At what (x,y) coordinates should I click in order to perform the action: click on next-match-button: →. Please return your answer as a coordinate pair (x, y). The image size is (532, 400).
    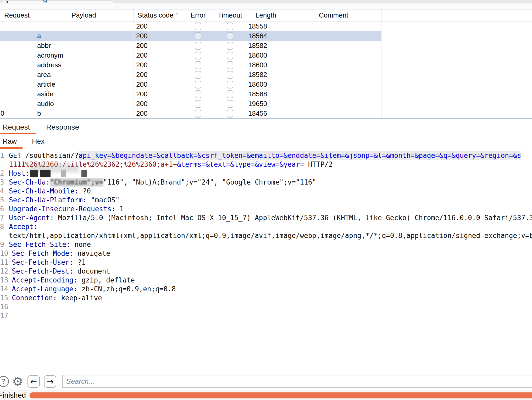
    Looking at the image, I should click on (50, 382).